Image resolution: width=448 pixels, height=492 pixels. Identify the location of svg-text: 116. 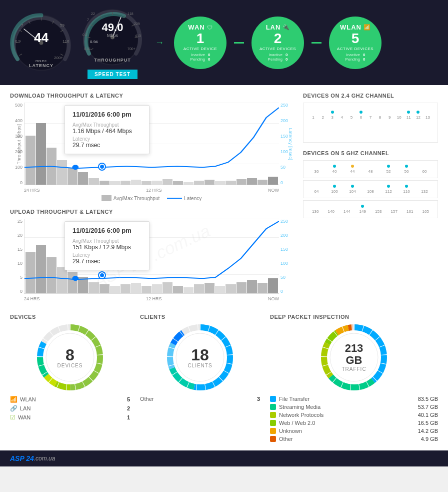
(66, 41).